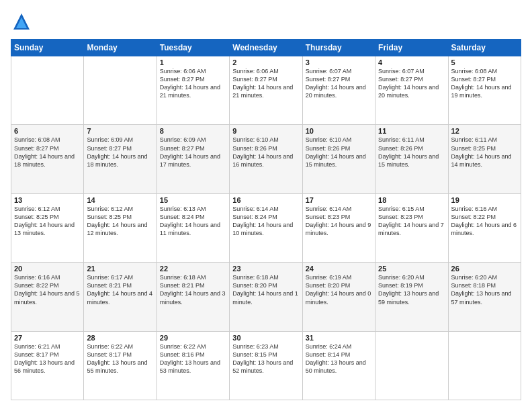 The image size is (532, 411). Describe the element at coordinates (193, 91) in the screenshot. I see `calendar-cell: 1Sunrise: 6:06 AM Sunset: 8:27 PM Daylig…` at that location.